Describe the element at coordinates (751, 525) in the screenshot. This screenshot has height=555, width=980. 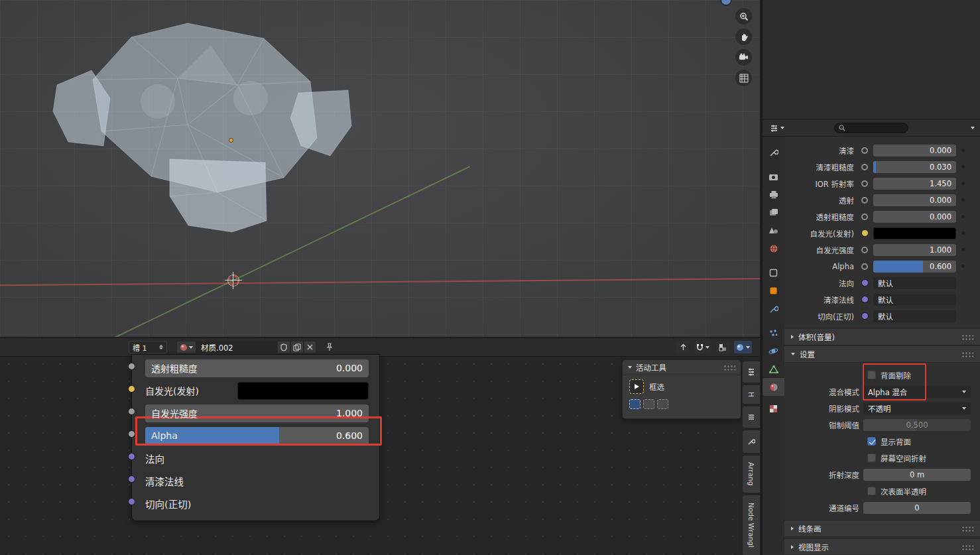
I see `tab-node-wrangler: Node Wrangl` at that location.